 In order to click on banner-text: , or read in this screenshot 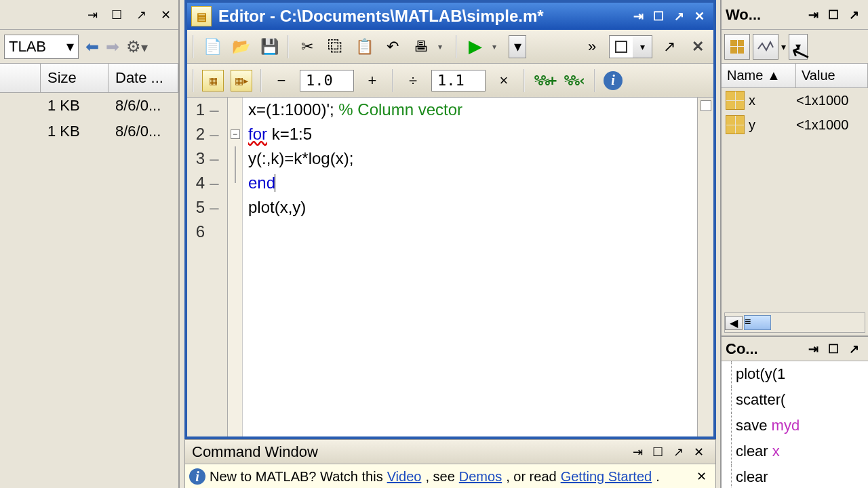, I will do `click(531, 477)`.